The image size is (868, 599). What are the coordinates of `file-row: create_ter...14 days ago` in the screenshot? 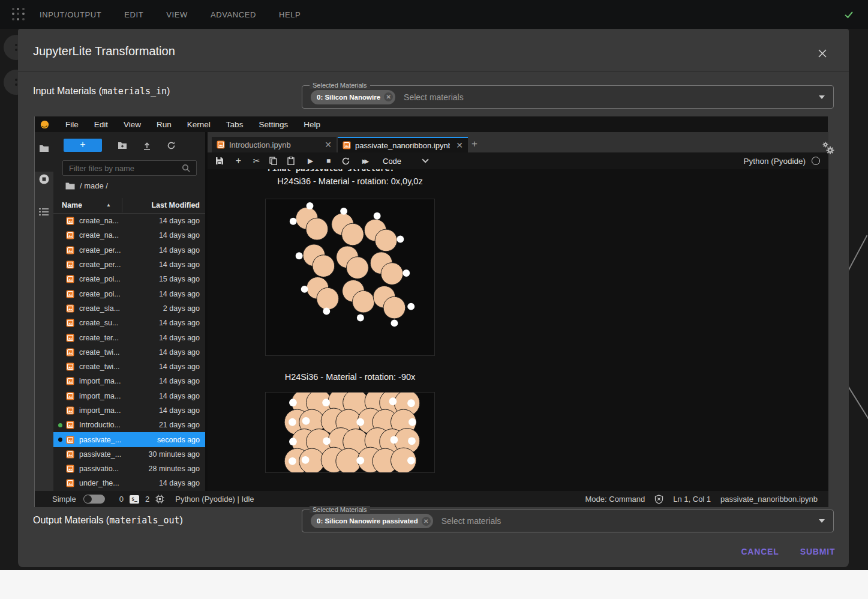 It's located at (130, 337).